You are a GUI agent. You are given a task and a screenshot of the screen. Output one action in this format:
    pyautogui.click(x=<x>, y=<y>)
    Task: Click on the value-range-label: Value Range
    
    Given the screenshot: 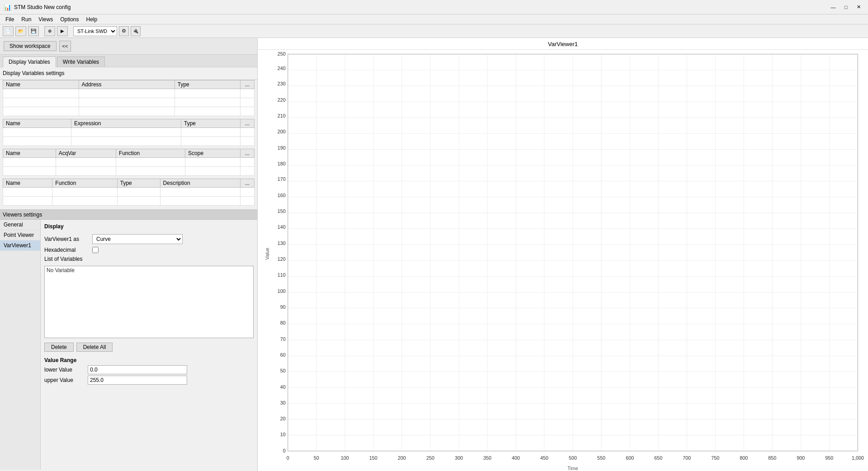 What is the action you would take?
    pyautogui.click(x=149, y=360)
    